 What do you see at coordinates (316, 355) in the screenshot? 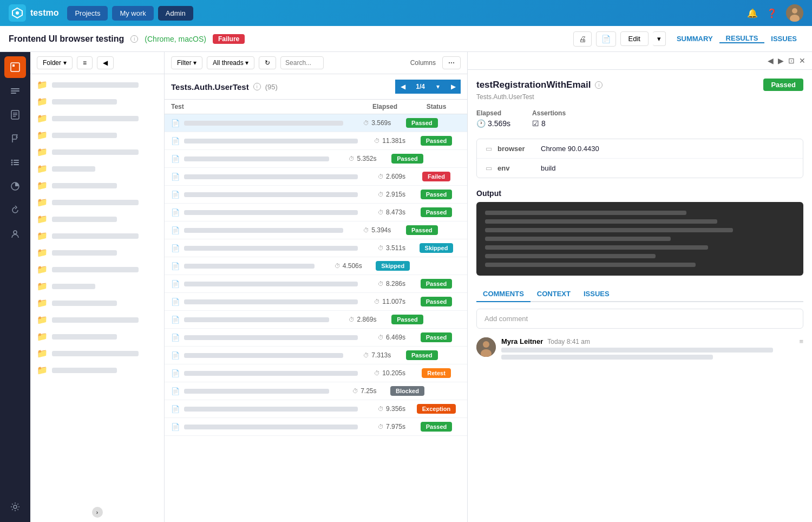
I see `table-row: 📄 ⏱ 7.313s Passed` at bounding box center [316, 355].